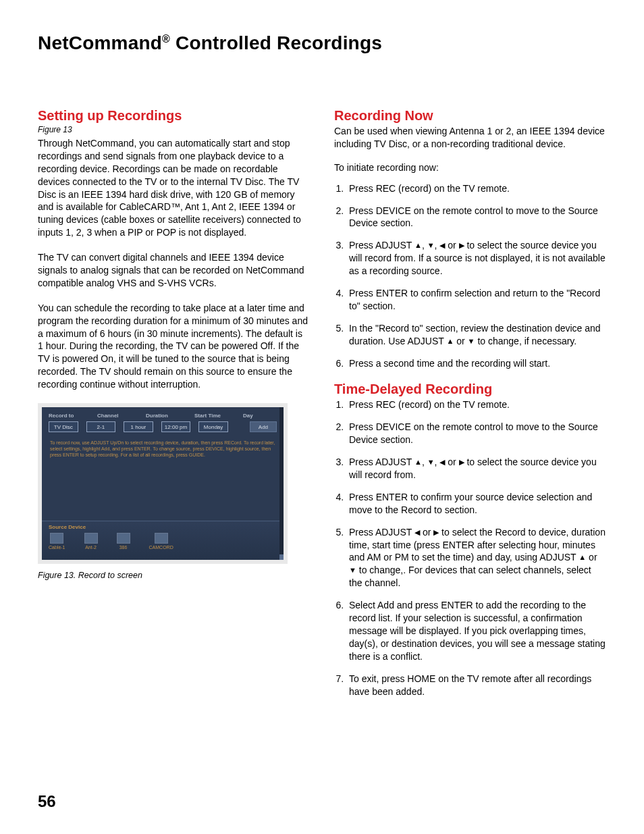 This screenshot has width=644, height=834. I want to click on figure-13-wrapper: Record to Channel Duration Start Time Da…, so click(174, 492).